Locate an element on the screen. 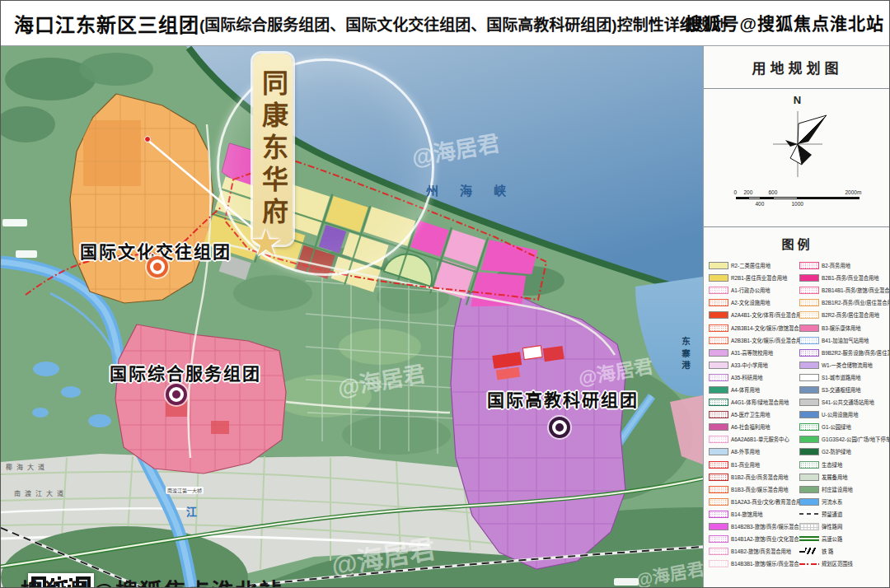 This screenshot has height=588, width=890. legend-item-label: A6A2A6B1-单元服务中心 is located at coordinates (760, 440).